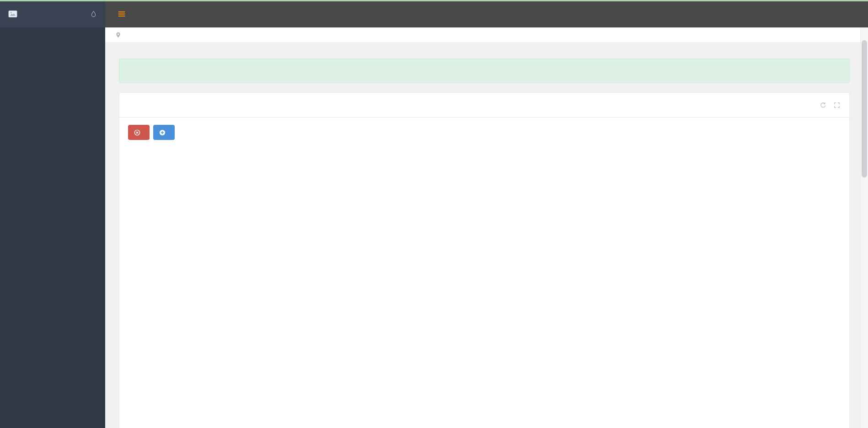 This screenshot has width=868, height=428. Describe the element at coordinates (823, 105) in the screenshot. I see `refresh-icon` at that location.